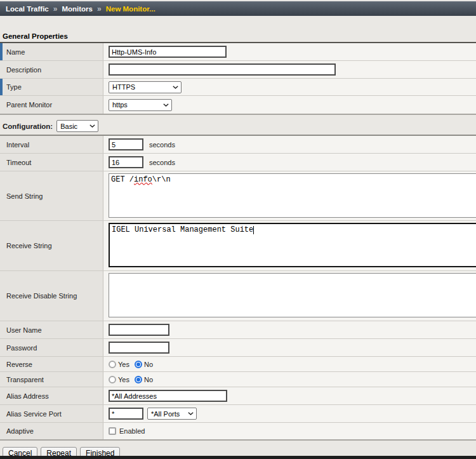  I want to click on alias-service-port-label: Alias Service Port, so click(34, 414).